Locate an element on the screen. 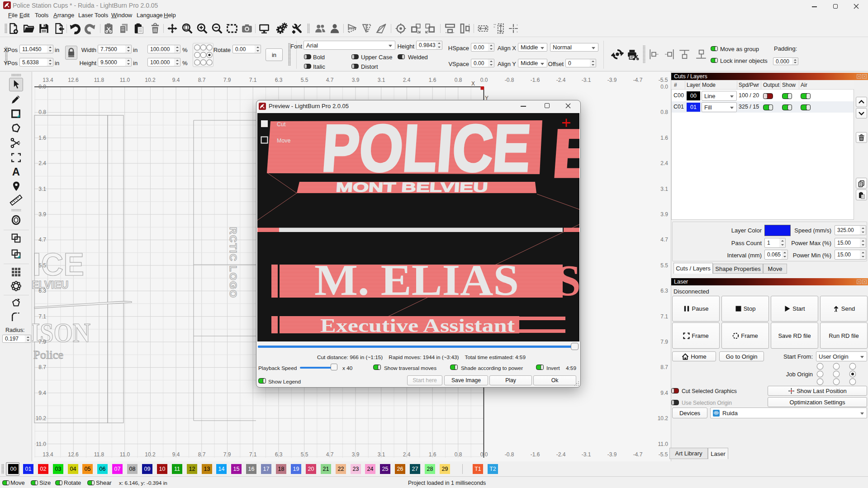 The width and height of the screenshot is (868, 488). svg-text: M. ELIAS is located at coordinates (417, 280).